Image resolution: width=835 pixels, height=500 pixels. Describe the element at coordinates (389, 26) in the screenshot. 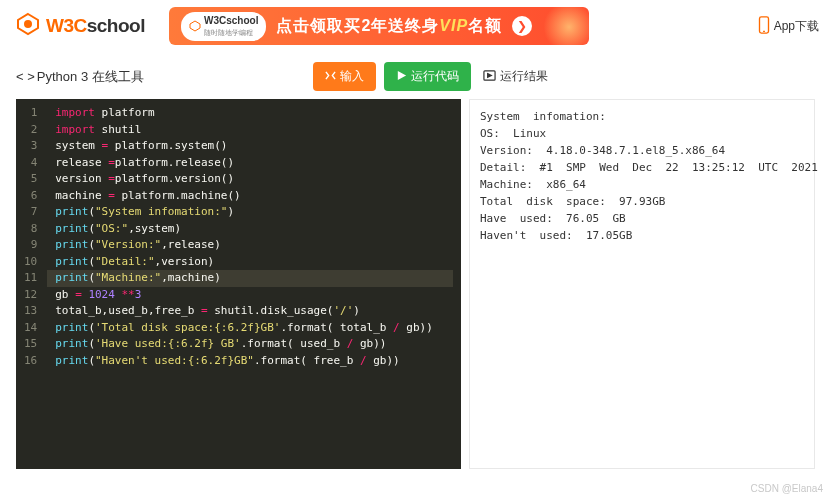

I see `banner-text: 点击领取买2年送终身VIP名额` at that location.